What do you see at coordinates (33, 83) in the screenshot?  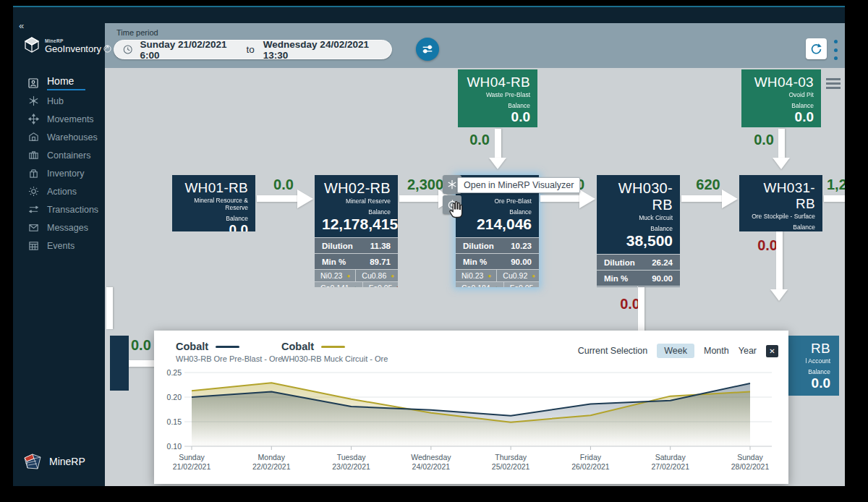 I see `home-icon` at bounding box center [33, 83].